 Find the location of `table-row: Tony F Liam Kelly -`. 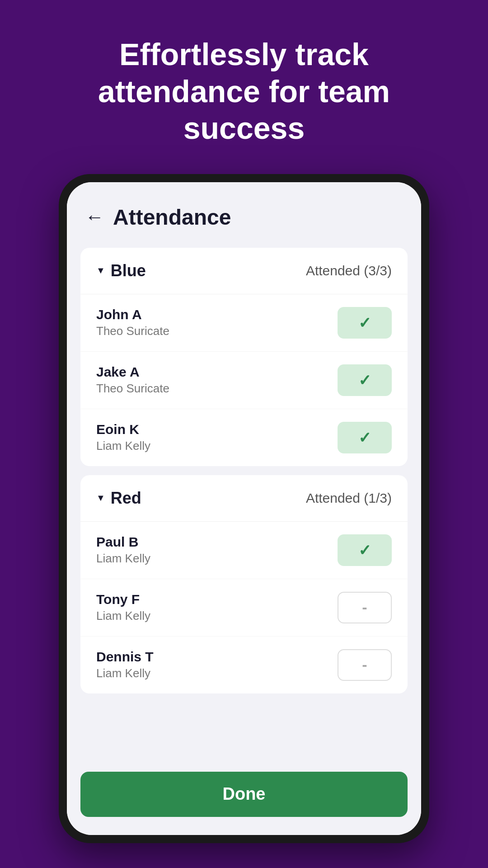

table-row: Tony F Liam Kelly - is located at coordinates (244, 608).